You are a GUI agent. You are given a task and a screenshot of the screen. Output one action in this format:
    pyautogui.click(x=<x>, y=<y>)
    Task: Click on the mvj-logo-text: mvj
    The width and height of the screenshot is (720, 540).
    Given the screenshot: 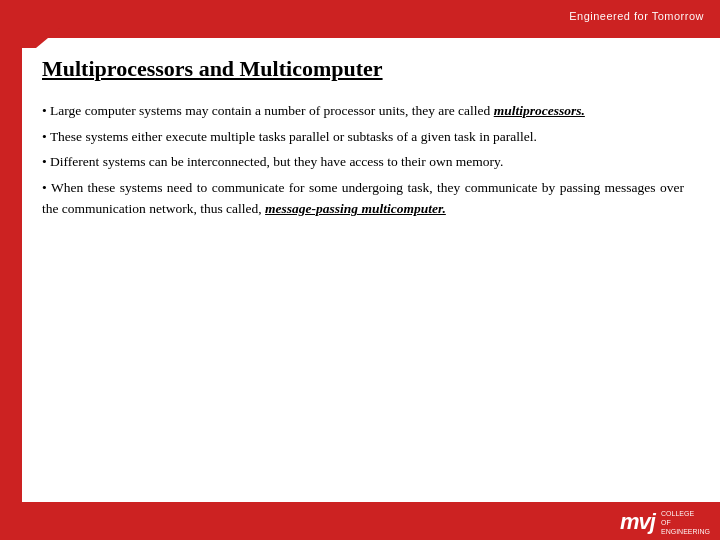 What is the action you would take?
    pyautogui.click(x=638, y=522)
    